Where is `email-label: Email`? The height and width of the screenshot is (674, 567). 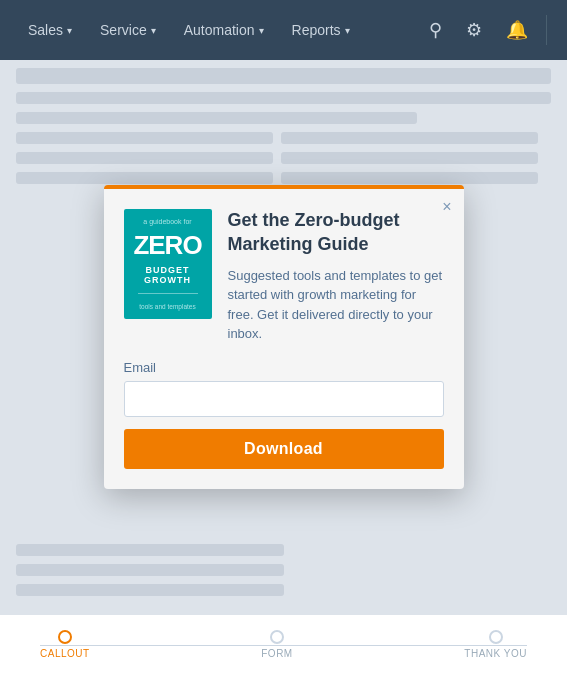
email-label: Email is located at coordinates (284, 368).